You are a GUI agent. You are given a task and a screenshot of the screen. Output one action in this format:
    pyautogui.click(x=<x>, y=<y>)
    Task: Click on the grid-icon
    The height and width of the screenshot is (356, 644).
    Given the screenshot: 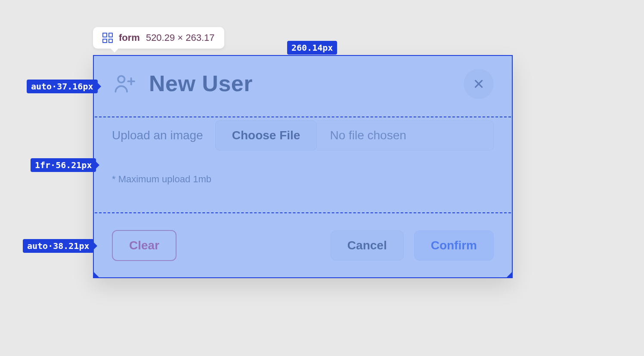 What is the action you would take?
    pyautogui.click(x=108, y=38)
    